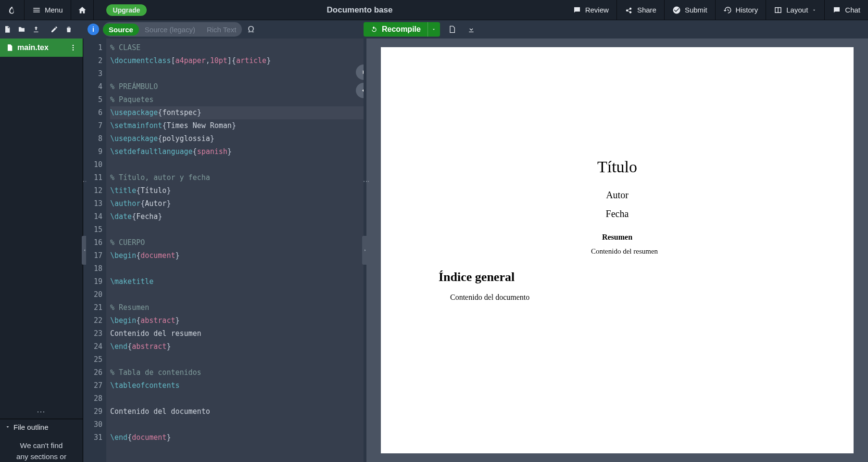 The height and width of the screenshot is (462, 868). I want to click on top-nav: Menu Upgrade Documento base Review Share…, so click(434, 10).